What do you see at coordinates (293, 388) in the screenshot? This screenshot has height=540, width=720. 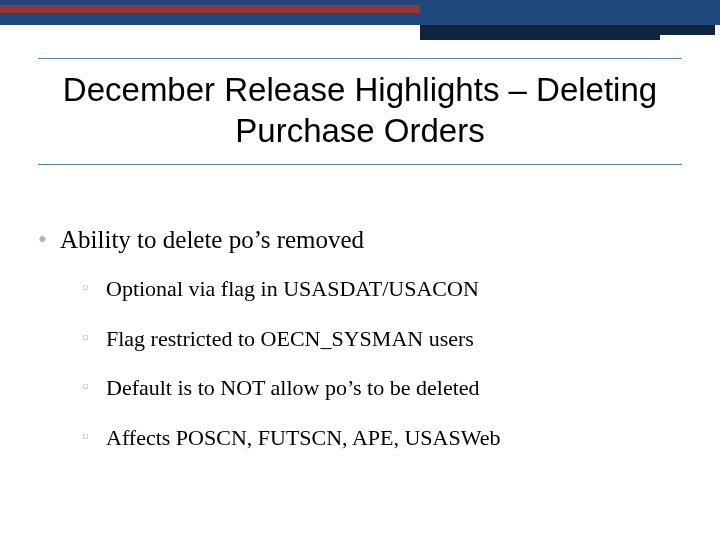 I see `list-item-text: Default is to NOT allow po’s to be delet…` at bounding box center [293, 388].